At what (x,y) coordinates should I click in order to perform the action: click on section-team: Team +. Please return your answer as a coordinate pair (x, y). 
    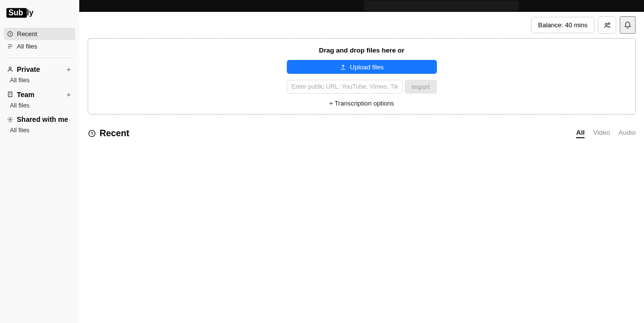
    Looking at the image, I should click on (40, 94).